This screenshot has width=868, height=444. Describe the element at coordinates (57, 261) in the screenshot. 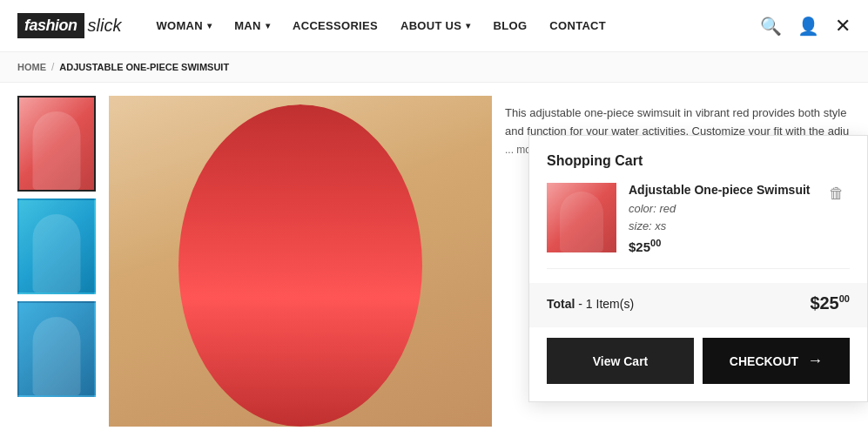

I see `thumbnail-list` at that location.